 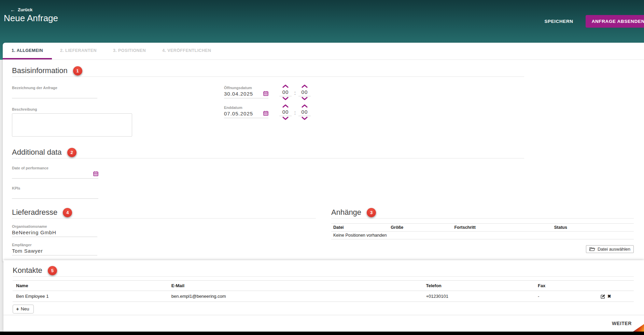 What do you see at coordinates (37, 152) in the screenshot?
I see `section-title-additional-data: Additional data` at bounding box center [37, 152].